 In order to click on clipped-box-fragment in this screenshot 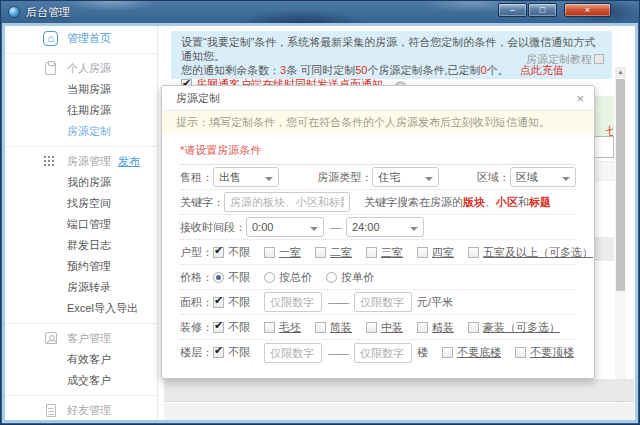, I will do `click(604, 171)`.